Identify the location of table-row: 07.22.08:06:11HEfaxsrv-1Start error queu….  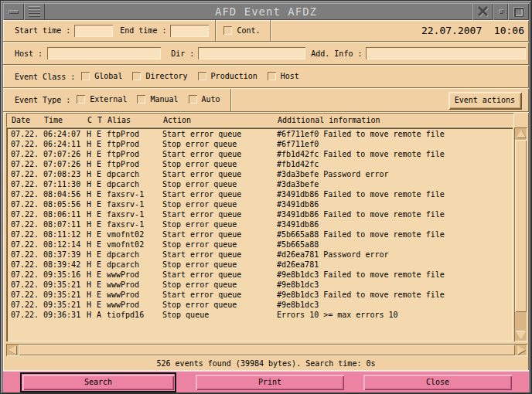
(260, 215).